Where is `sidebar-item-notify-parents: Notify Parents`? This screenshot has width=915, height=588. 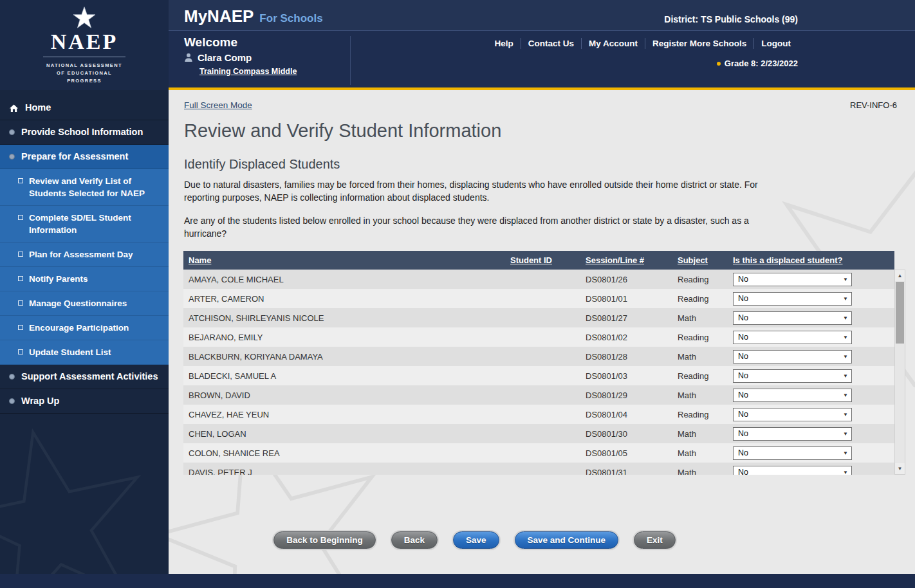
sidebar-item-notify-parents: Notify Parents is located at coordinates (84, 279).